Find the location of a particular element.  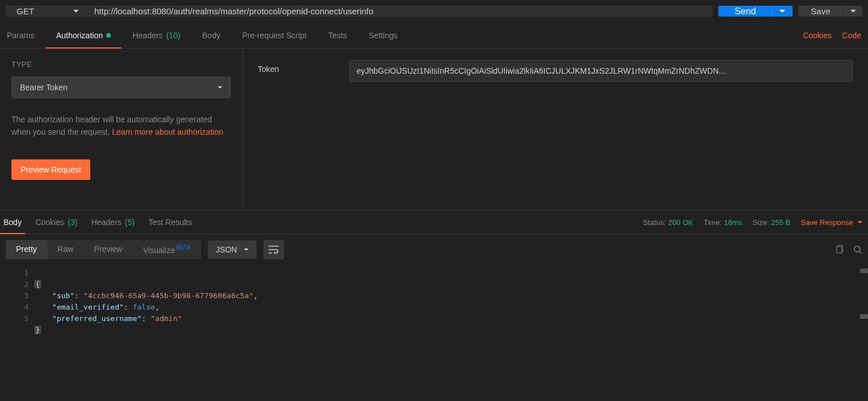

pill-raw: Raw is located at coordinates (66, 250).